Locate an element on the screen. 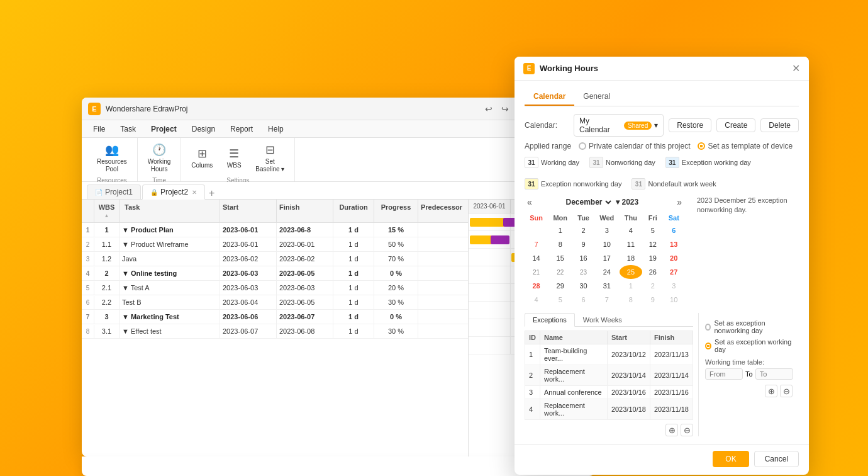 This screenshot has width=868, height=476. cal-day: 8 is located at coordinates (560, 244).